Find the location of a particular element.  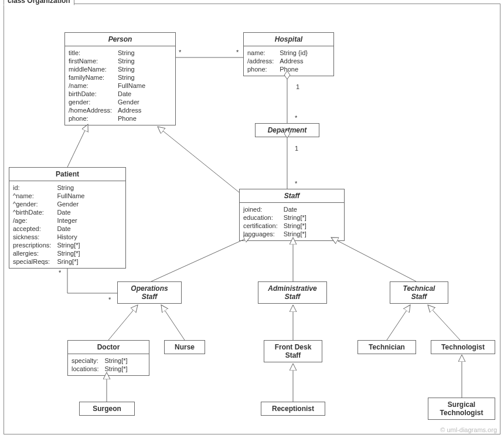

class-staff: Staff joined: education: certification: … is located at coordinates (292, 215).